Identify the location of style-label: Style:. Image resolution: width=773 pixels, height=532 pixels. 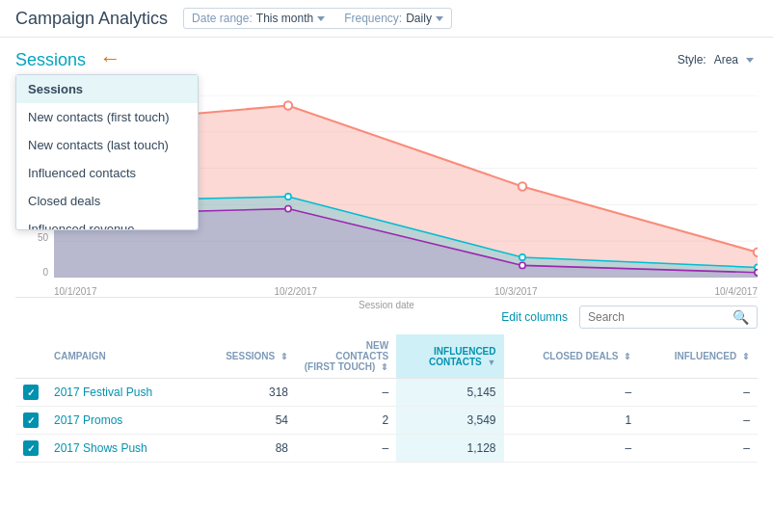
(692, 60).